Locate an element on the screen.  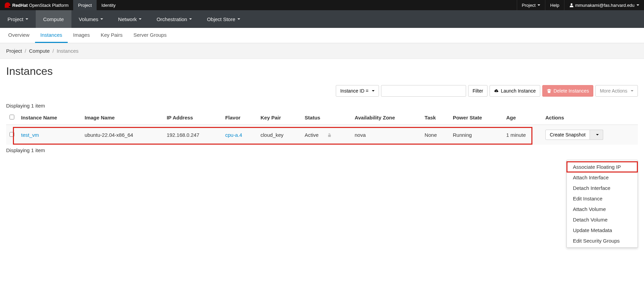
subnav-key-pairs: Key Pairs is located at coordinates (112, 35).